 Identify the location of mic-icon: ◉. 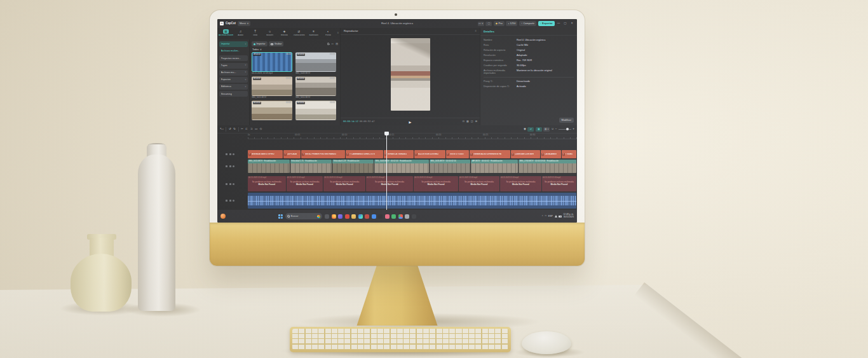
(525, 128).